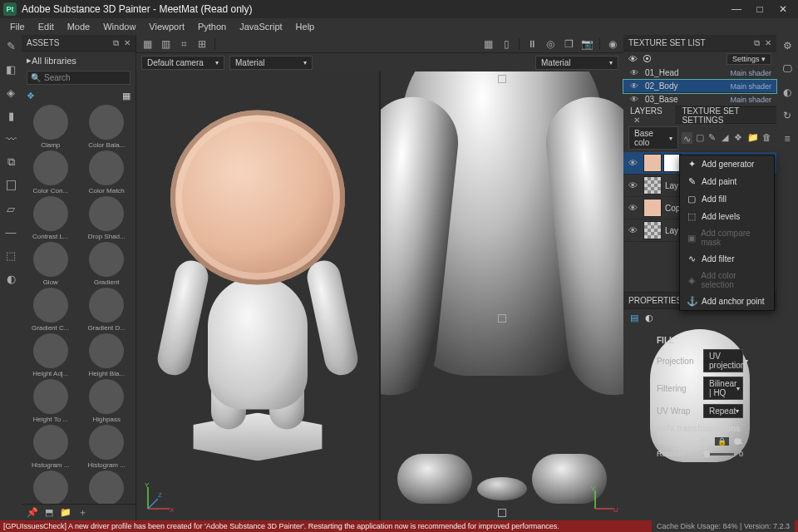  I want to click on texture-set-row: 👁02_BodyMain shader, so click(700, 86).